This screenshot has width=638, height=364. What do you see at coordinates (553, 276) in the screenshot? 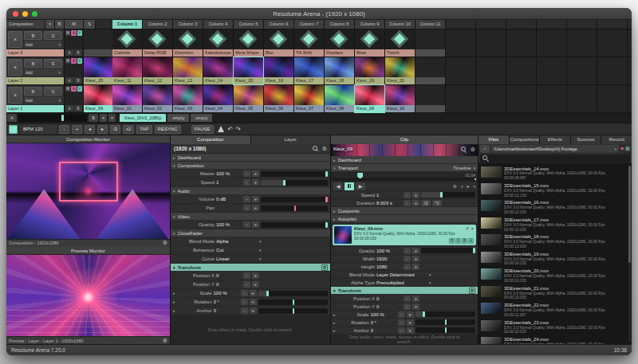
I see `file-list-item: 3DEssentials_20.mov DXV 3.0 Normal Quali…` at bounding box center [553, 276].